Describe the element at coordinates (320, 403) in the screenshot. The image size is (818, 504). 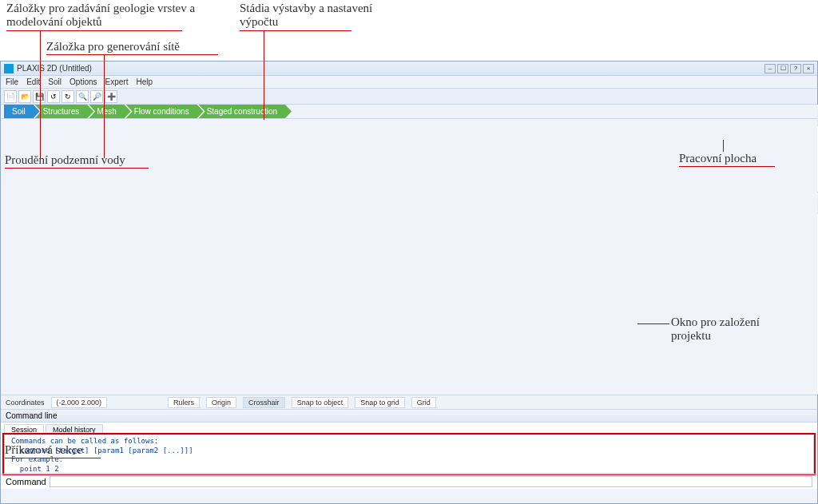
I see `sb-snap-object: Snap to object` at that location.